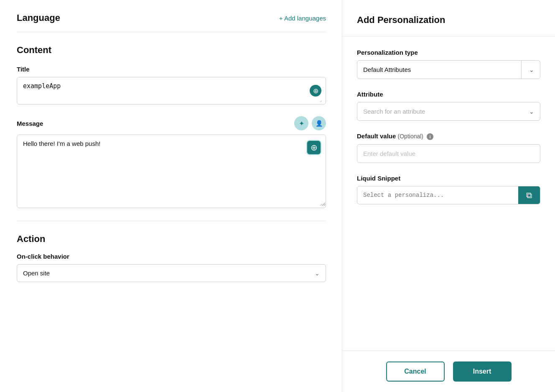 This screenshot has width=555, height=392. I want to click on default-value-group: Default value (Optional) i, so click(449, 148).